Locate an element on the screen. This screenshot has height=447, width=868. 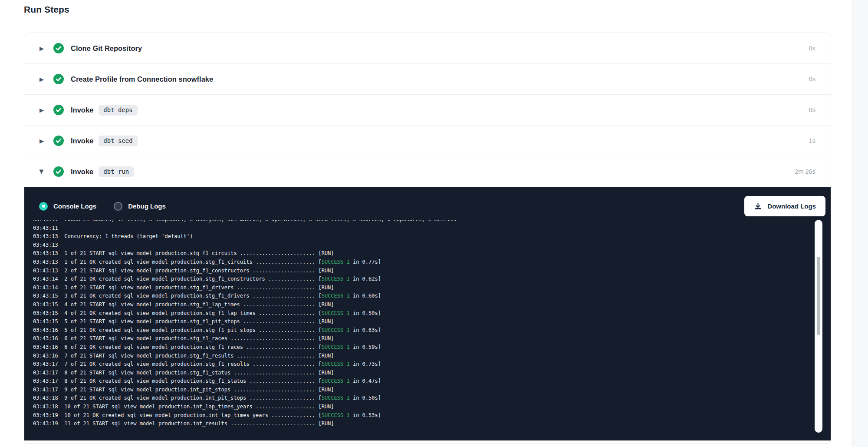
debug-logs-radio: Debug Logs is located at coordinates (140, 206).